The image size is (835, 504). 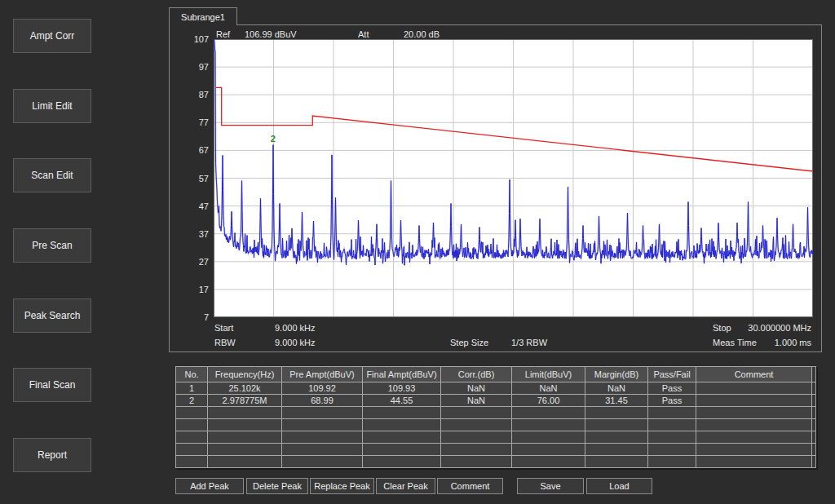 What do you see at coordinates (52, 175) in the screenshot?
I see `sidebar-button-scan-edit: Scan Edit` at bounding box center [52, 175].